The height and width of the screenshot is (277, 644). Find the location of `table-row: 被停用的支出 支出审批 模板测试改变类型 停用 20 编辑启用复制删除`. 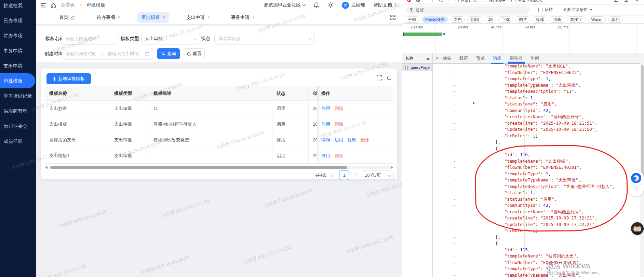

table-row: 被停用的支出 支出审批 模板测试改变类型 停用 20 编辑启用复制删除 is located at coordinates (219, 140).